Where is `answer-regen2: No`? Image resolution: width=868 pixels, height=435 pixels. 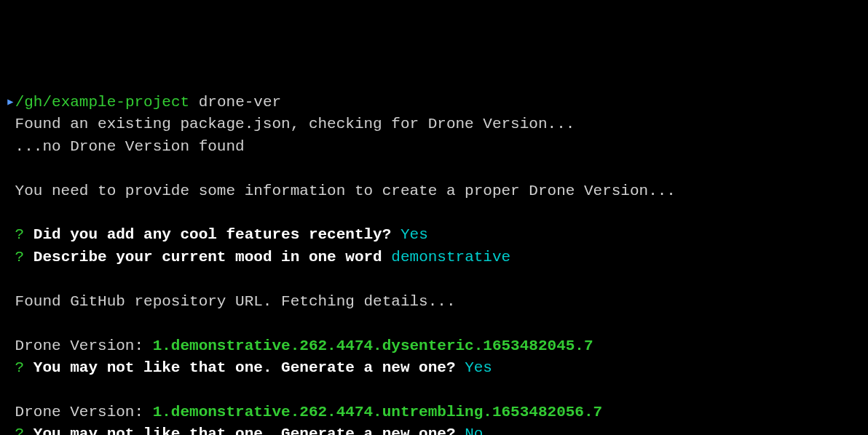
answer-regen2: No is located at coordinates (473, 431).